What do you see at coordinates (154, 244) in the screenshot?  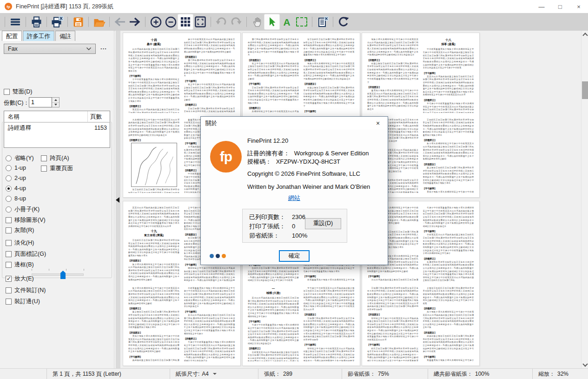 I see `page-preview: 莫莫是刈是濩為絺為綌服之無斁言告師氏言告言歸薄污我私薄澣我衣害澣害否歸寧父母采采…` at bounding box center [154, 244].